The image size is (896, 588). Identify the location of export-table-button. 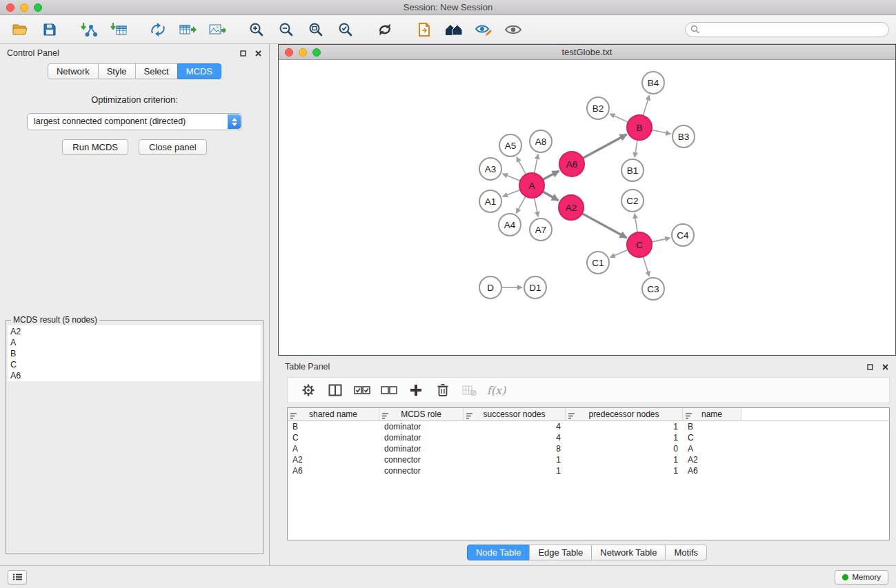
(188, 30).